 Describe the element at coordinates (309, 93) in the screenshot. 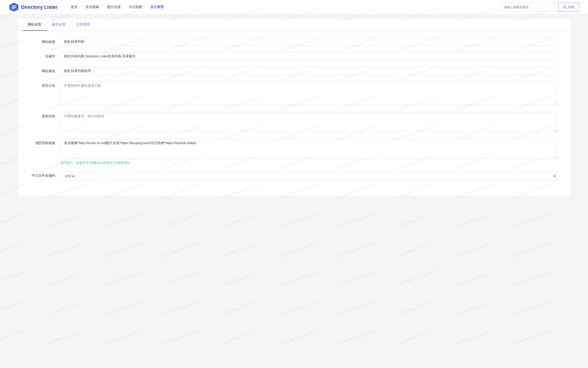

I see `textarea-notice` at that location.